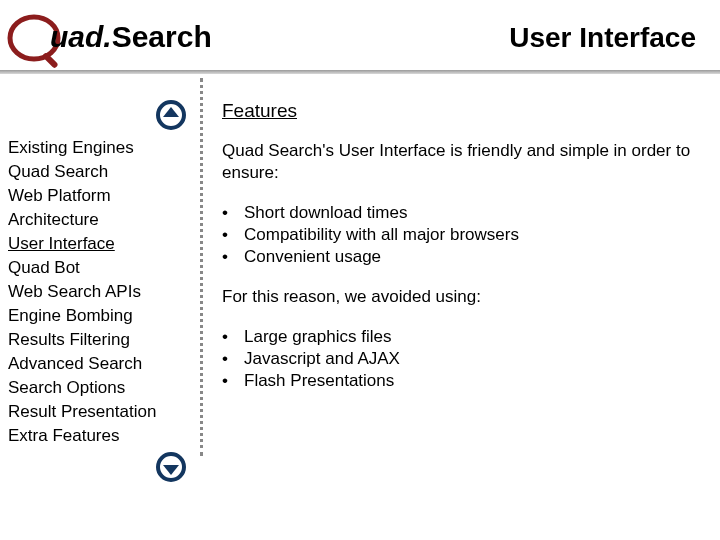  Describe the element at coordinates (326, 212) in the screenshot. I see `bullet-text: Short download times` at that location.